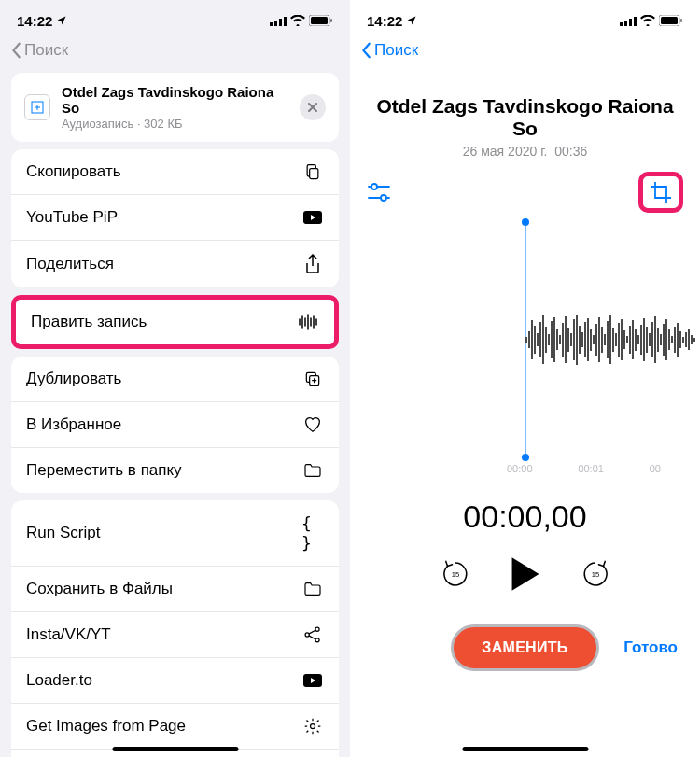  I want to click on close-button, so click(313, 107).